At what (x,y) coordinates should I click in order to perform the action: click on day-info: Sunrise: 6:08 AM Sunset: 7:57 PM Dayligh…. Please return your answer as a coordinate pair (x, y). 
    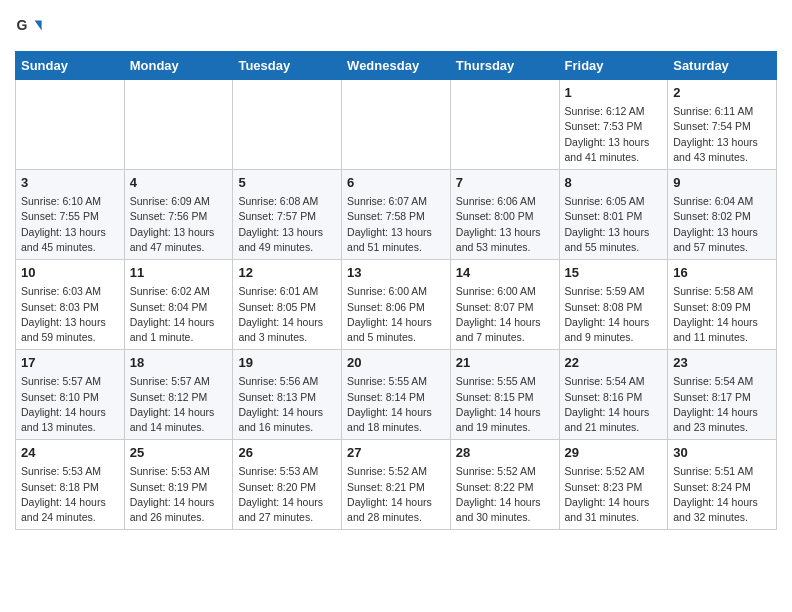
    Looking at the image, I should click on (287, 224).